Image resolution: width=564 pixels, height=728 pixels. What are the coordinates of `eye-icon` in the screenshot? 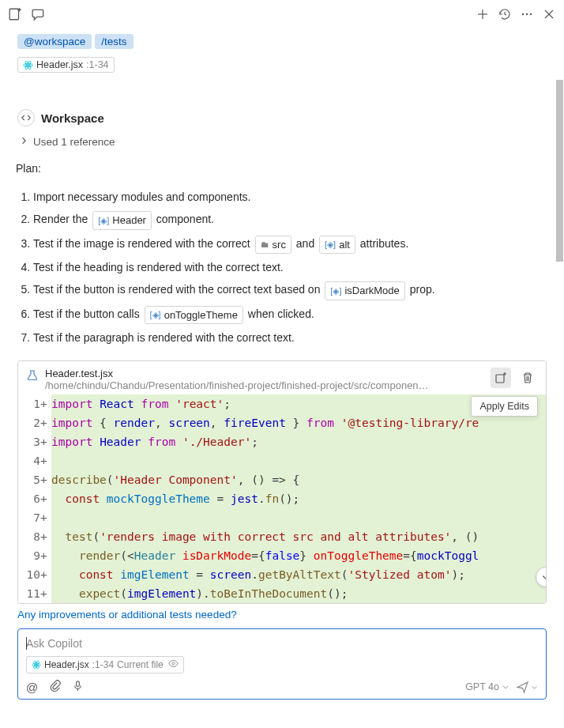 It's located at (174, 665).